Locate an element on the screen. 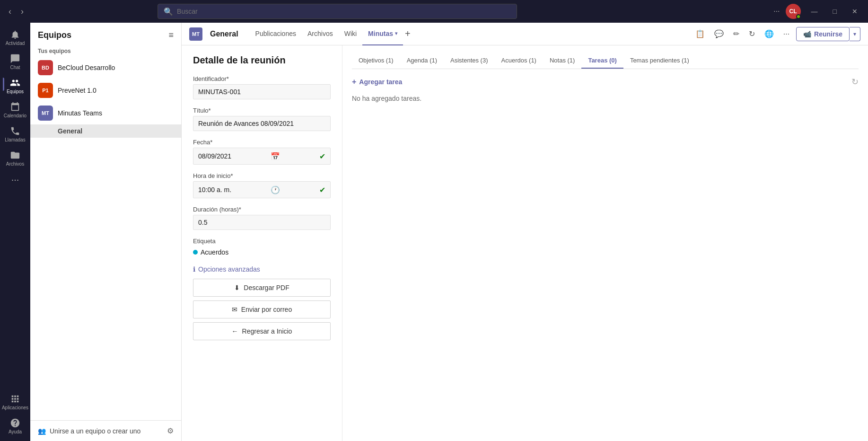 The height and width of the screenshot is (441, 868). edit-icon-button: ✏ is located at coordinates (736, 34).